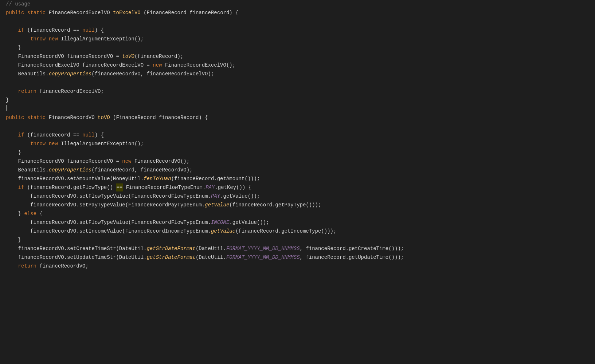 This screenshot has height=364, width=595. Describe the element at coordinates (297, 266) in the screenshot. I see `code-line-31: return financeRecordVO;` at that location.